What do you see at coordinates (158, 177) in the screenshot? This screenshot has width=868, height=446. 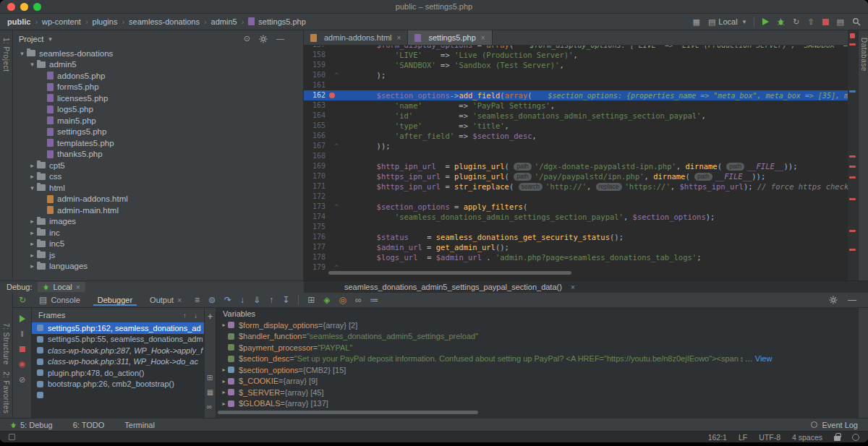 I see `tree-item-css: ▸css` at bounding box center [158, 177].